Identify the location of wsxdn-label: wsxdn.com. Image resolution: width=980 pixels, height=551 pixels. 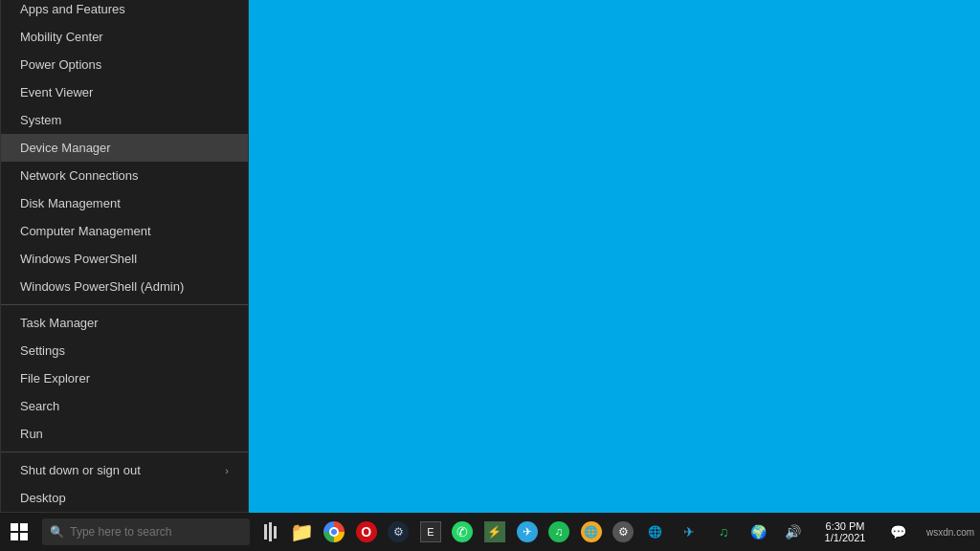
(950, 532).